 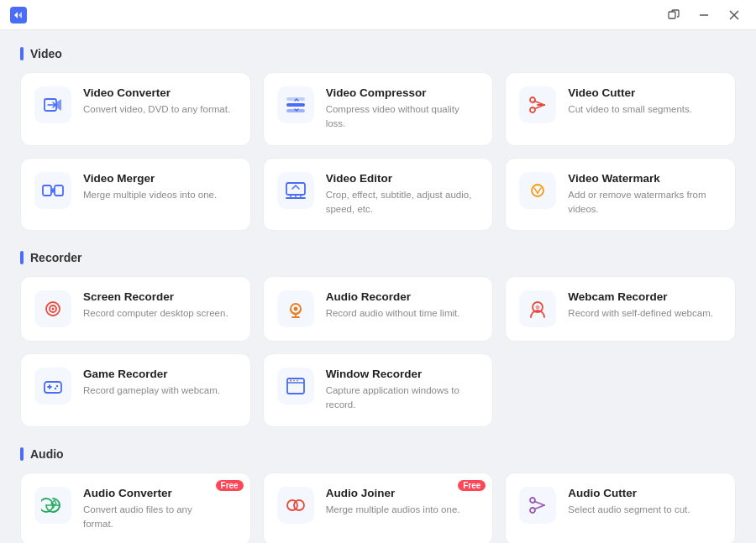 What do you see at coordinates (136, 390) in the screenshot?
I see `card-game-recorder: Game RecorderRecord gameplay with webcam…` at bounding box center [136, 390].